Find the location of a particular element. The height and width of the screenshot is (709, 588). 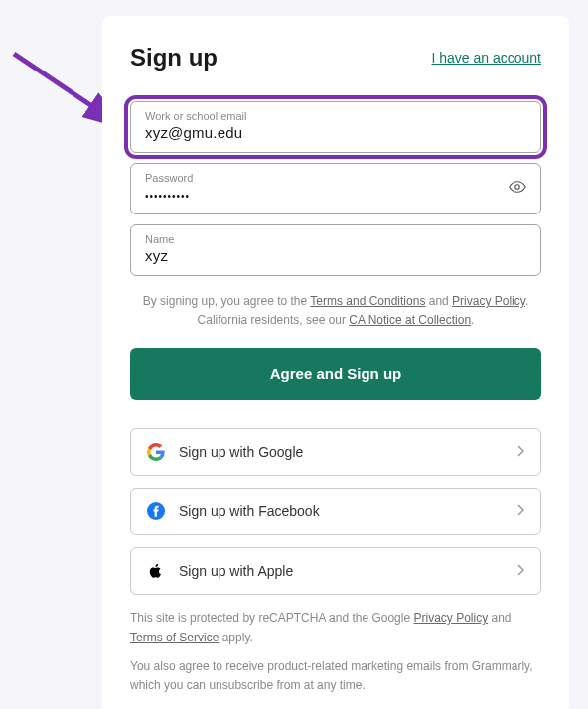

password-input is located at coordinates (336, 197).